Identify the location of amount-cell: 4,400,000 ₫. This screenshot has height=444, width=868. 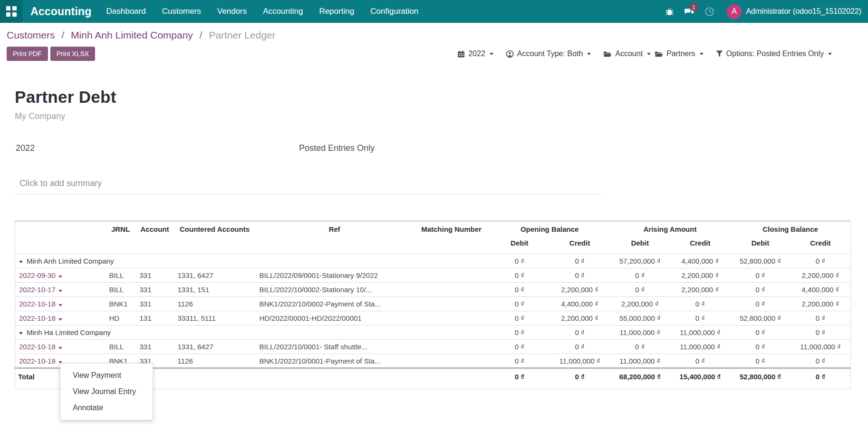
(820, 290).